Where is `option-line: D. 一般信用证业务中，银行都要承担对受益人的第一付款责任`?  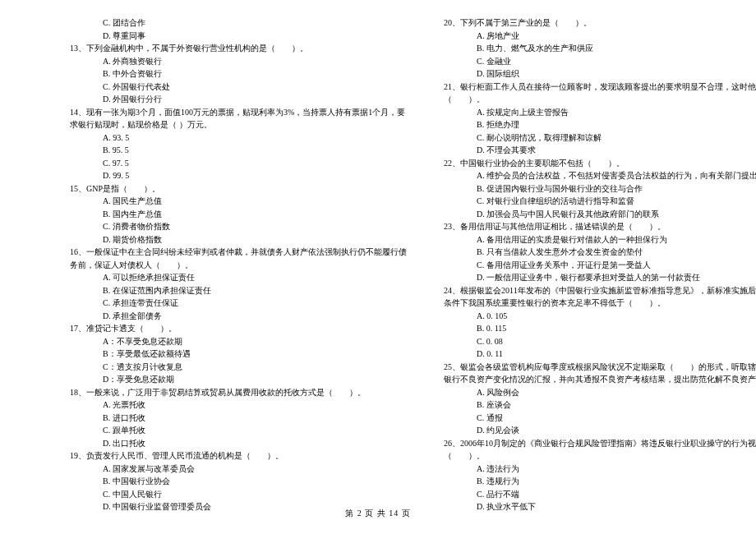
option-line: D. 一般信用证业务中，银行都要承担对受益人的第一付款责任 is located at coordinates (600, 278).